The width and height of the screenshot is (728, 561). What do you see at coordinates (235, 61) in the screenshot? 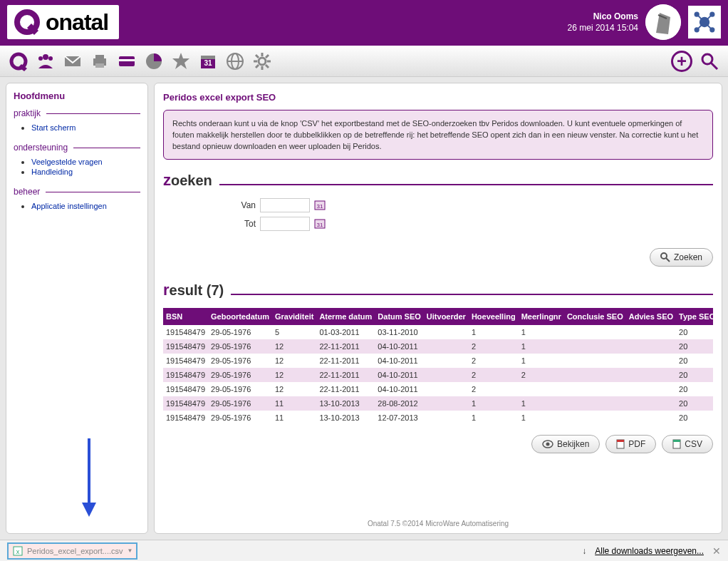
I see `globe-icon` at bounding box center [235, 61].